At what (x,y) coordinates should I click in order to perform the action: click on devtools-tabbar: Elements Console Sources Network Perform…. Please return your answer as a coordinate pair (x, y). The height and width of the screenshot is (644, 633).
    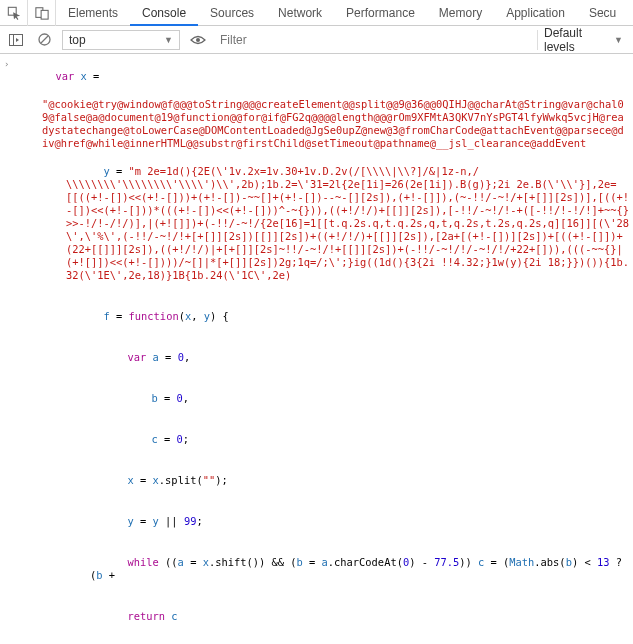
    Looking at the image, I should click on (316, 13).